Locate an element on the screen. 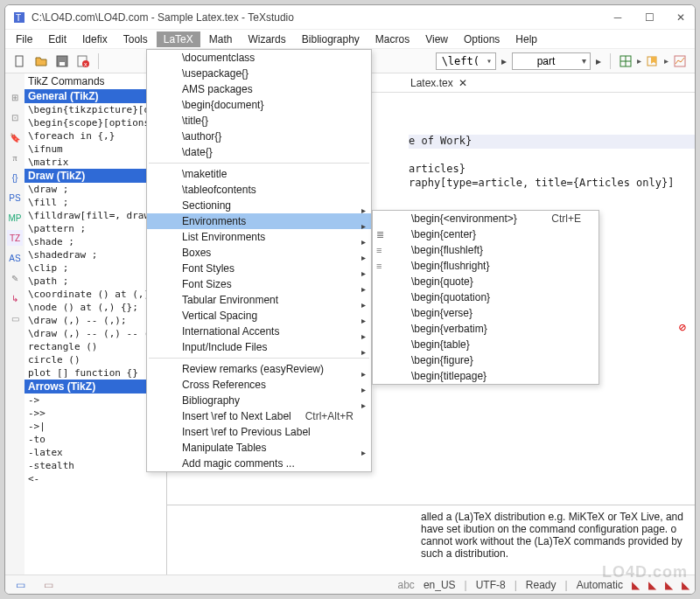 This screenshot has height=599, width=700. env-submenu-item: \begin{quote} is located at coordinates (486, 282).